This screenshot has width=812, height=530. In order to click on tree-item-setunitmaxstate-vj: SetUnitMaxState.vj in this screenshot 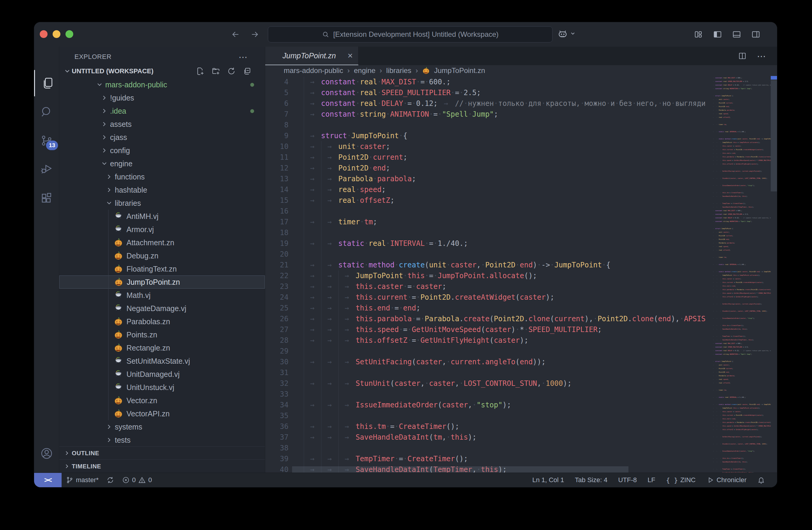, I will do `click(162, 361)`.